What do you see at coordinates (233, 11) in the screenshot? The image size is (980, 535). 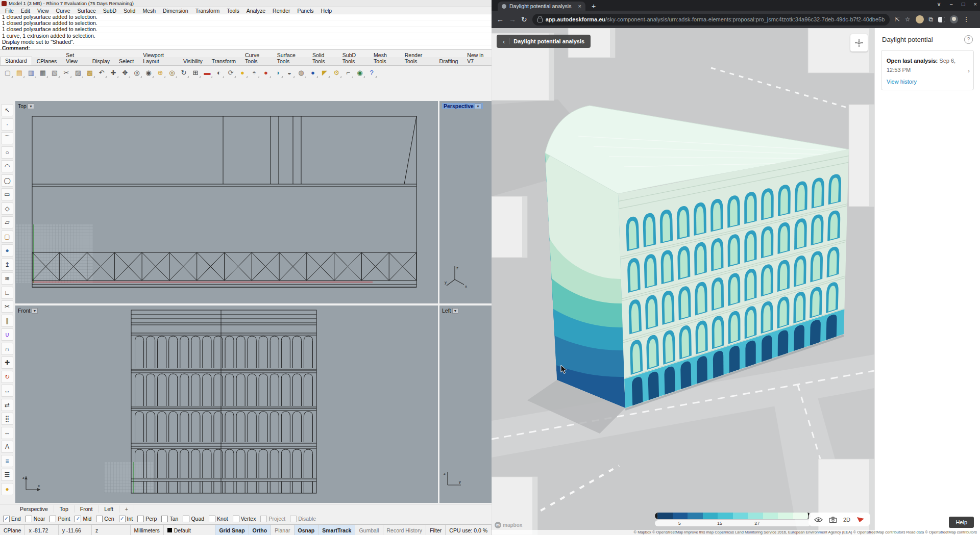 I see `menu-tools: Tools` at bounding box center [233, 11].